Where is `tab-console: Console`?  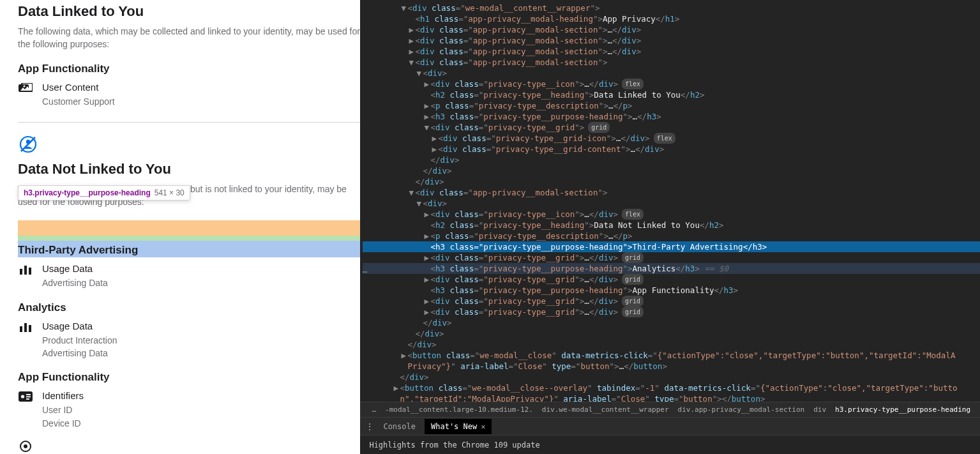 tab-console: Console is located at coordinates (400, 427).